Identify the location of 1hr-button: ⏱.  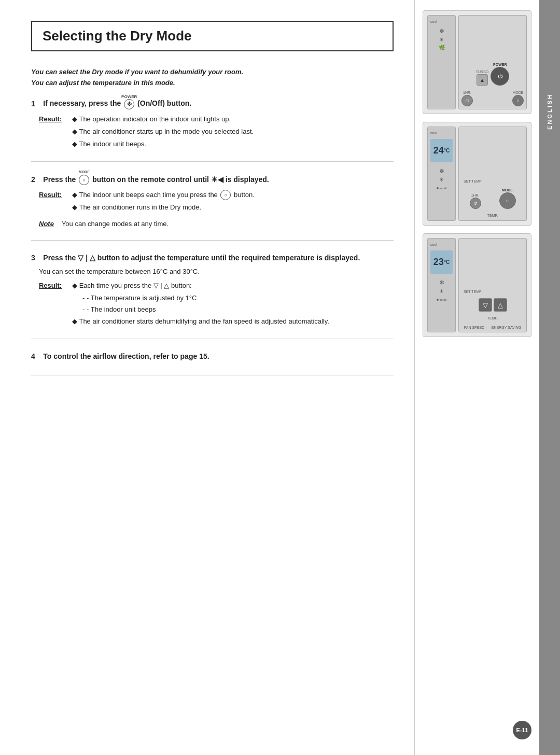
(467, 101).